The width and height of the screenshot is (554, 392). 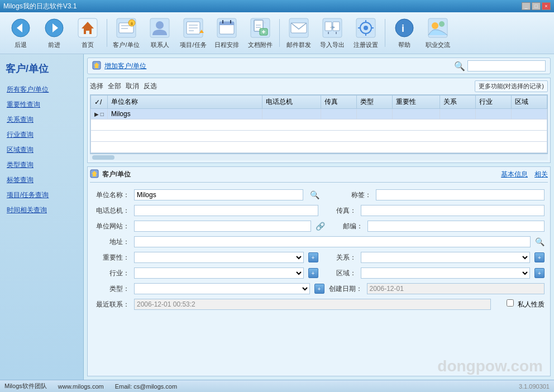 What do you see at coordinates (193, 34) in the screenshot?
I see `project-button: 项目/任务` at bounding box center [193, 34].